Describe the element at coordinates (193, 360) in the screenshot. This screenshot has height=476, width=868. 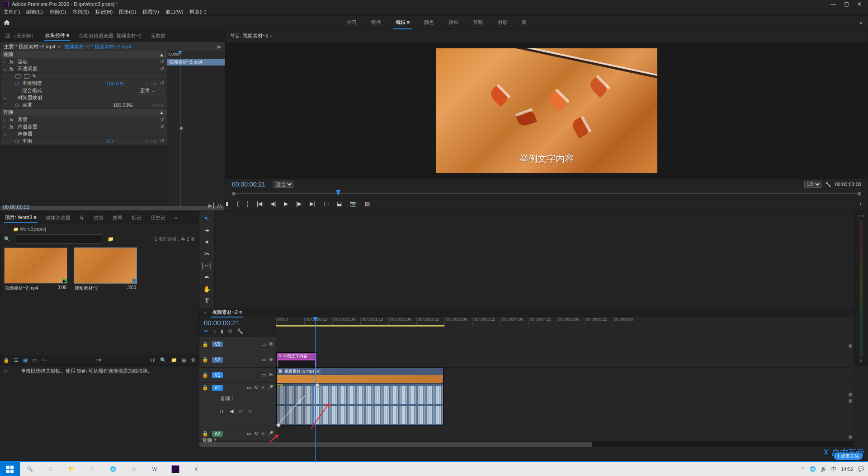
I see `delete-icon: 🗑` at that location.